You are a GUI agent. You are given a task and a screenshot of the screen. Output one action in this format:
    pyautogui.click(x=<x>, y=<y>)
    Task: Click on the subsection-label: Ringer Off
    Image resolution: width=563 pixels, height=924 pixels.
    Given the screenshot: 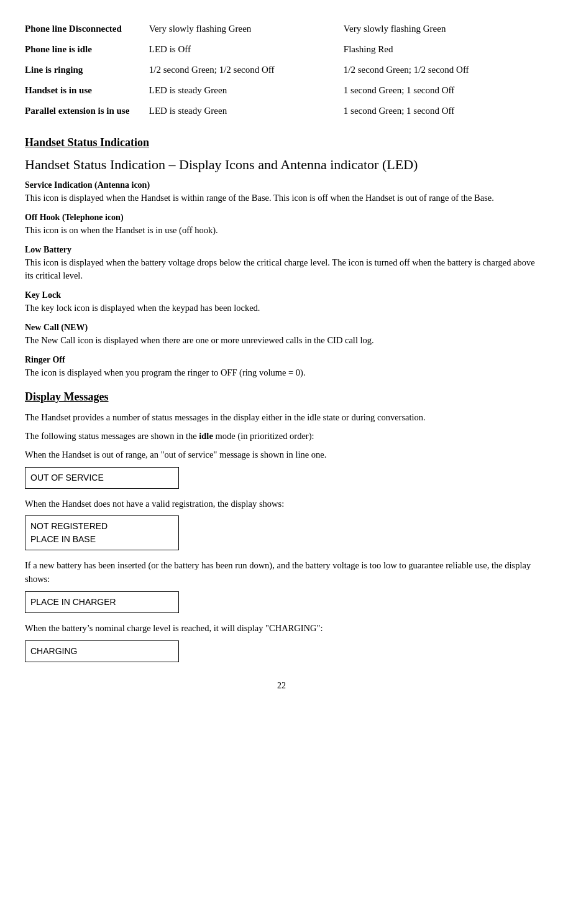 What is the action you would take?
    pyautogui.click(x=282, y=360)
    